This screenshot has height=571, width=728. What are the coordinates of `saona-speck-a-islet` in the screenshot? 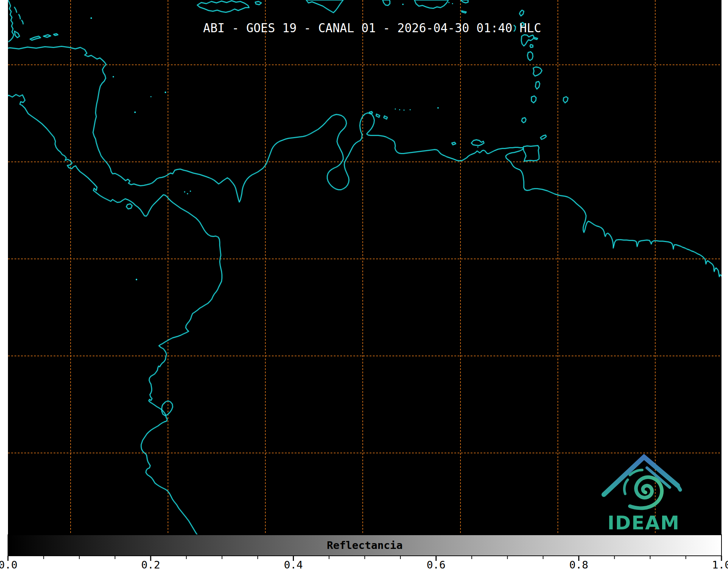 It's located at (449, 2).